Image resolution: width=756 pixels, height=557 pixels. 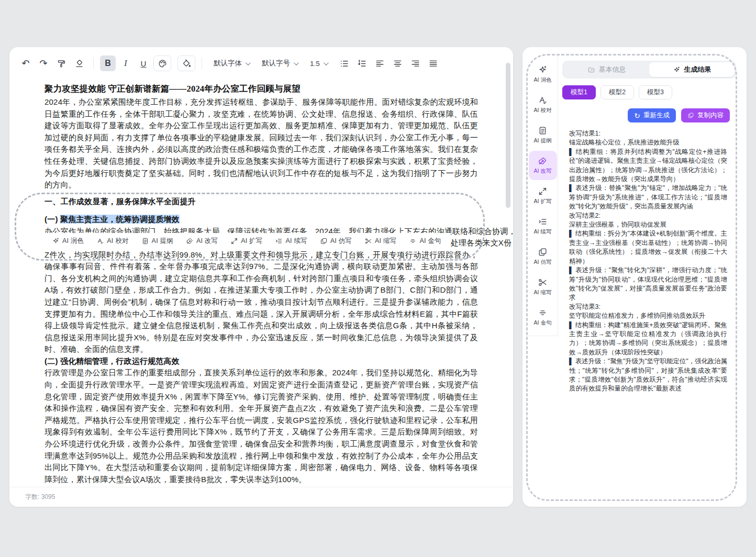 What do you see at coordinates (398, 63) in the screenshot?
I see `align-center-button` at bounding box center [398, 63].